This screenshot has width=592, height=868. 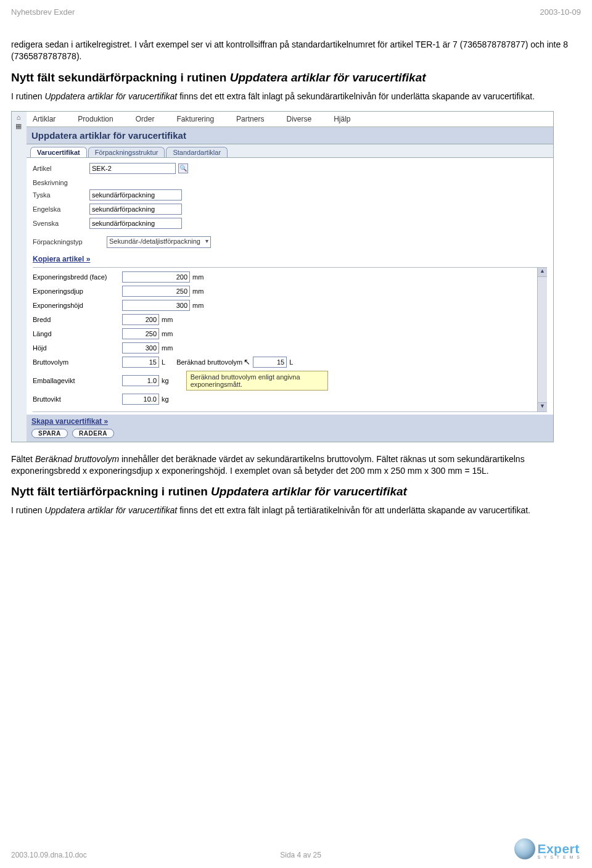 What do you see at coordinates (141, 362) in the screenshot?
I see `m6-input` at bounding box center [141, 362].